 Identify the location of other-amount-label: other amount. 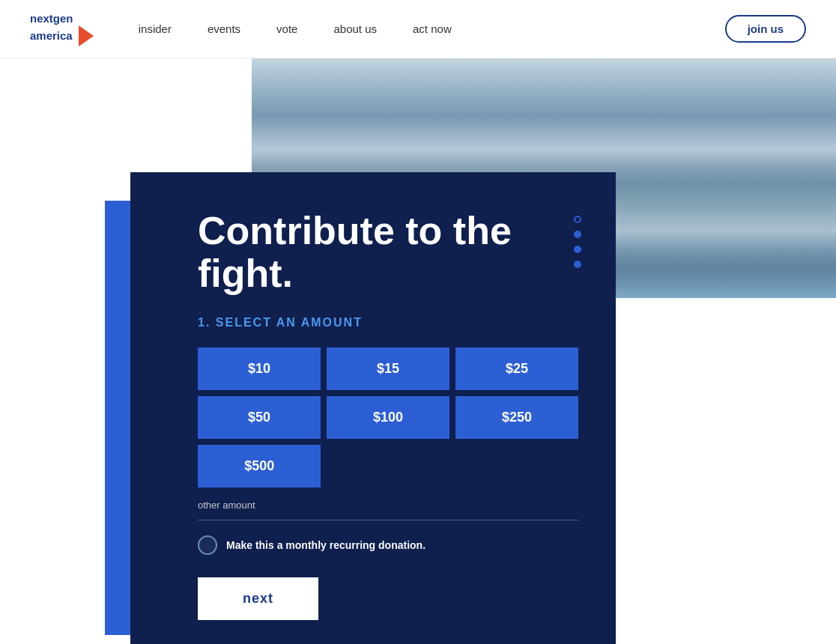
(388, 505).